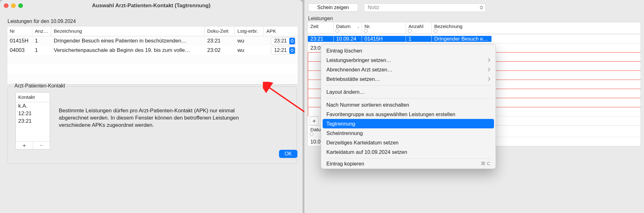 The width and height of the screenshot is (644, 213). Describe the element at coordinates (358, 27) in the screenshot. I see `sort-indicator-icon: ⌄` at that location.